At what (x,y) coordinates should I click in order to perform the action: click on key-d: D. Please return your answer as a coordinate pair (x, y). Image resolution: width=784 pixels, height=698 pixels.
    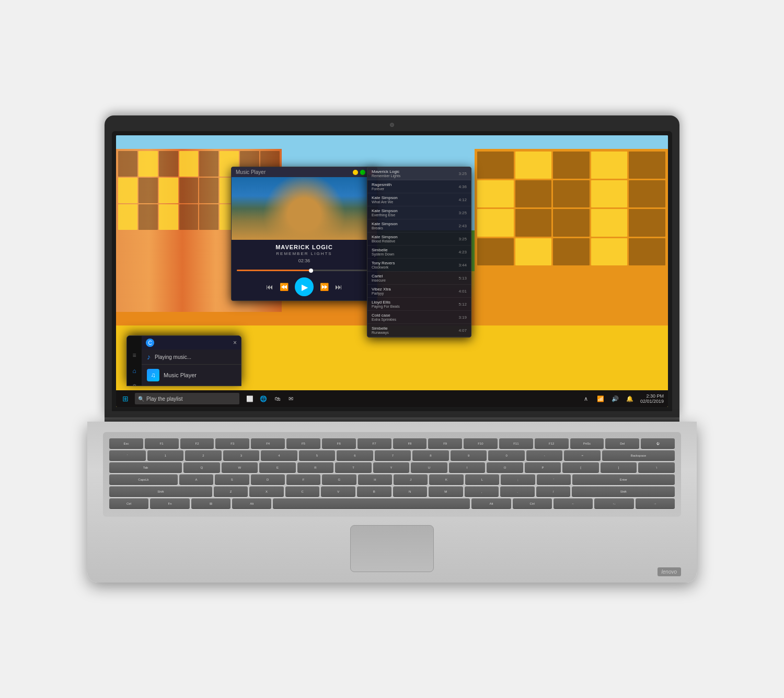
    Looking at the image, I should click on (268, 480).